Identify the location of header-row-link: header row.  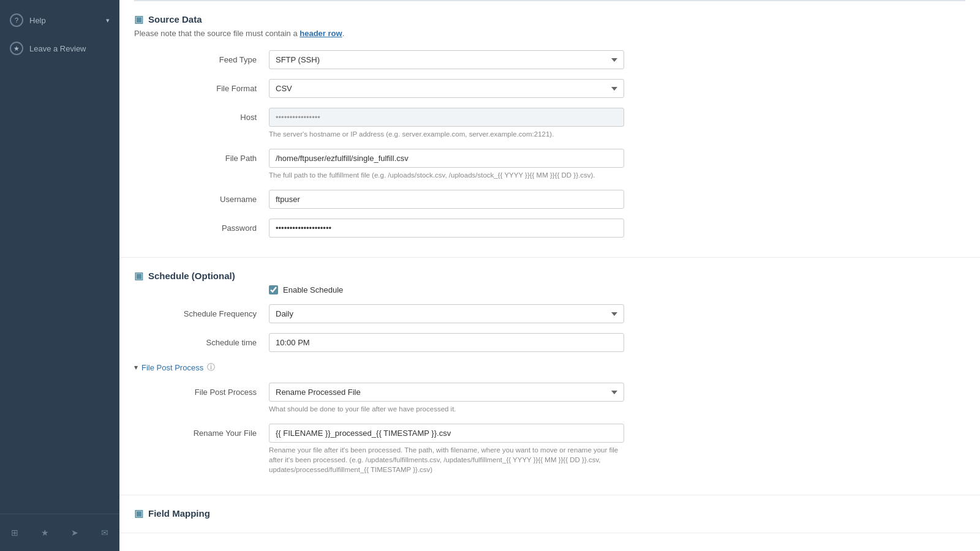
(321, 33).